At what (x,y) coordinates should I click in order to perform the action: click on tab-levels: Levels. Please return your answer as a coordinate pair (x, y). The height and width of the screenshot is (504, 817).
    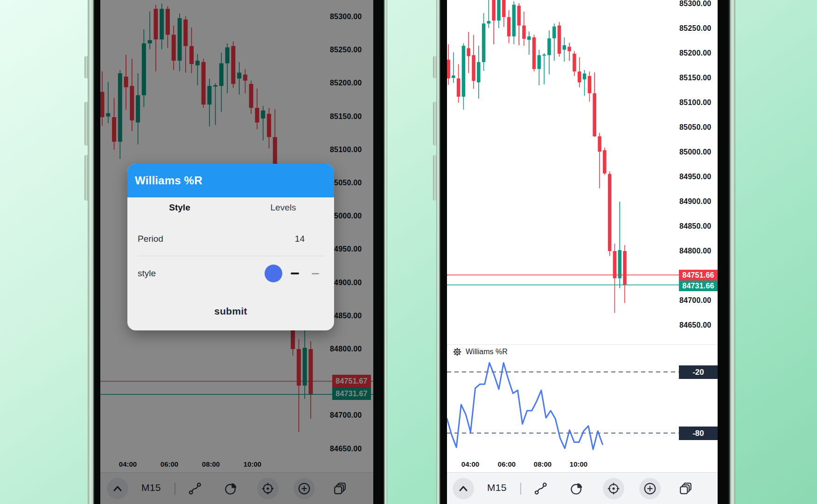
    Looking at the image, I should click on (283, 208).